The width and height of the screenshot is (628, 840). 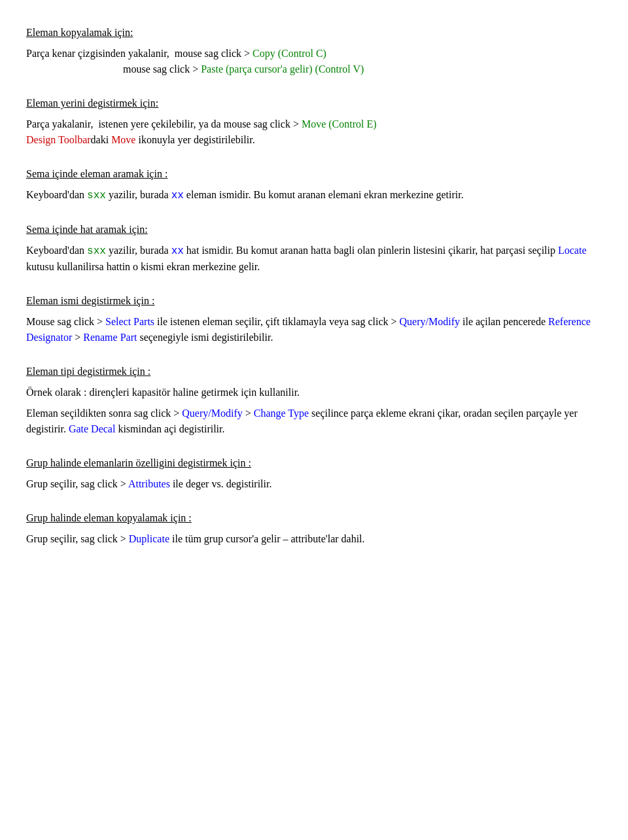 I want to click on change-type-section: Eleman tipi degistirmek için : Örnek ola…, so click(x=314, y=400).